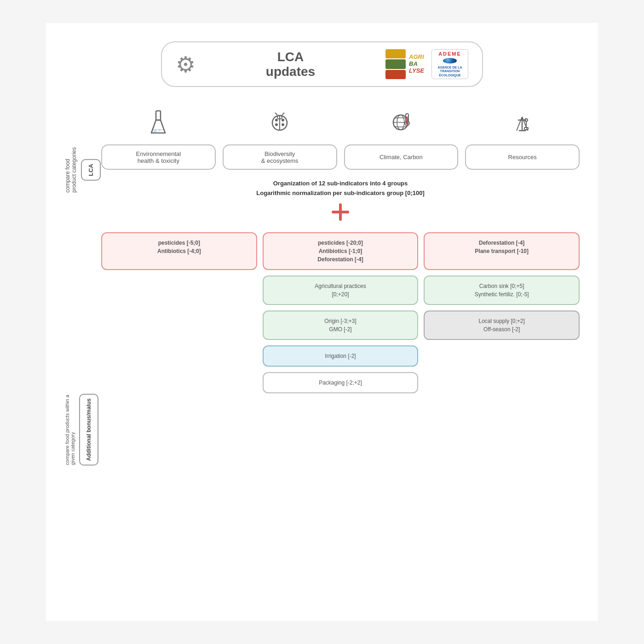 Image resolution: width=644 pixels, height=644 pixels. What do you see at coordinates (83, 430) in the screenshot?
I see `bonus-side-group: compare food products within agiven cate…` at bounding box center [83, 430].